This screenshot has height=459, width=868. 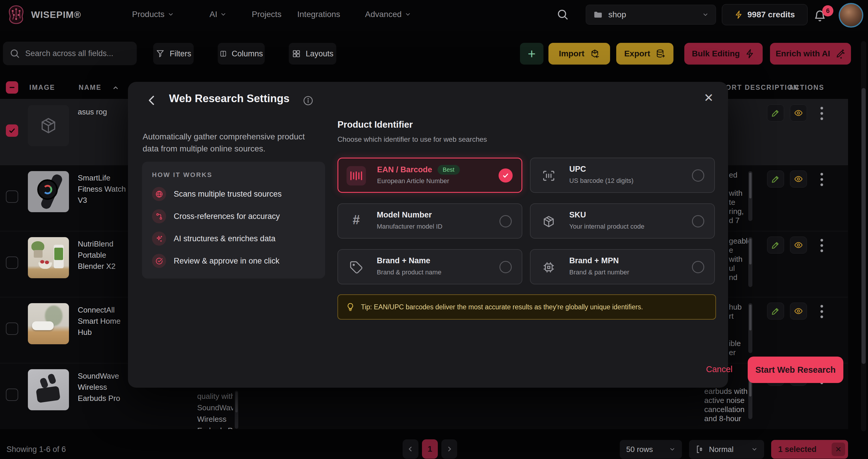 I want to click on back-button, so click(x=152, y=100).